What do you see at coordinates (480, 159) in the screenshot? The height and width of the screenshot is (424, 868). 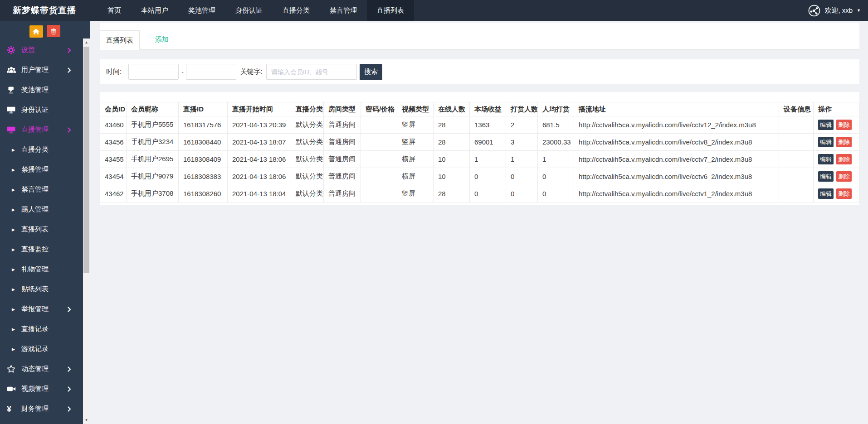 I see `table-row: 43455手机用户269516183084092021-04-13 18:06默…` at bounding box center [480, 159].